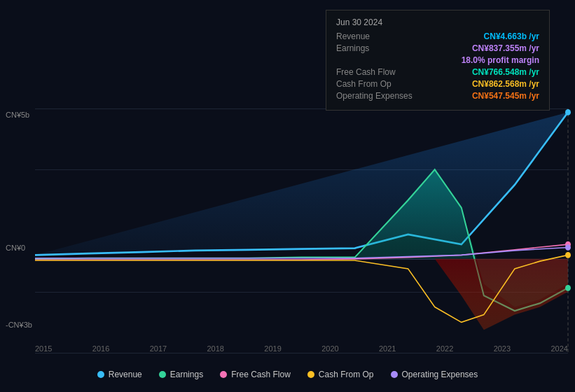 This screenshot has height=392, width=575. I want to click on x-label-2019: 2019, so click(272, 349).